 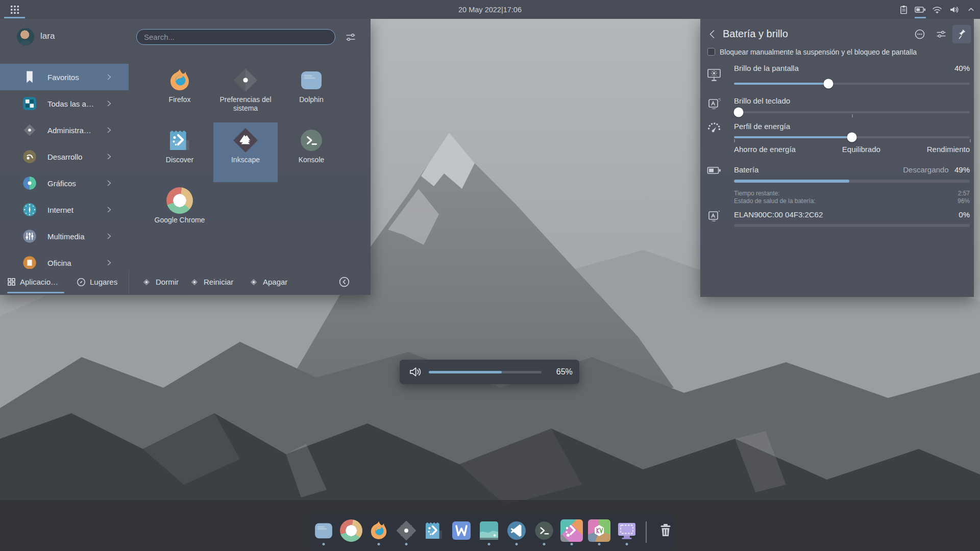 What do you see at coordinates (818, 52) in the screenshot?
I see `lock-suspend-label: Bloquear manualmente la suspensión y el …` at bounding box center [818, 52].